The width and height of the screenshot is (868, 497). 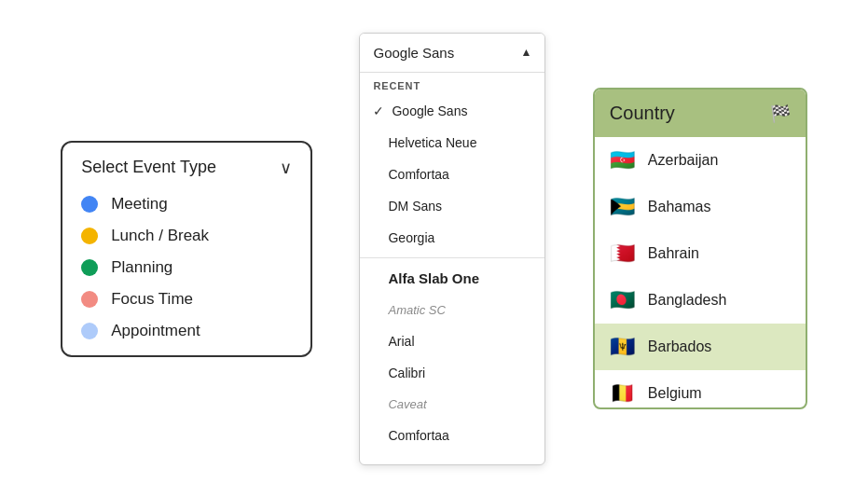 I want to click on country-flag: 🇧🇪, so click(x=623, y=393).